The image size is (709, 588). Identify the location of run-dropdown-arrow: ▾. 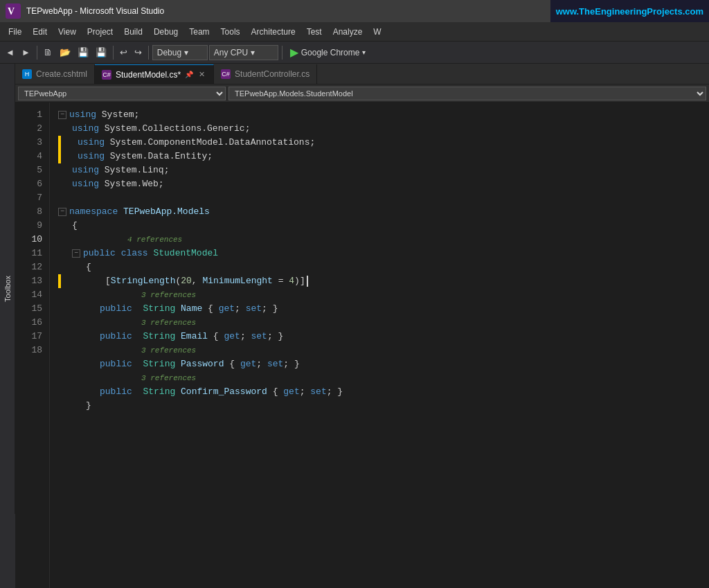
(364, 53).